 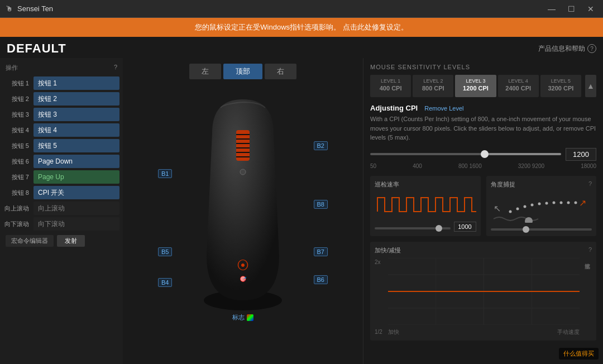 What do you see at coordinates (465, 227) in the screenshot?
I see `polling-value-display: 1000` at bounding box center [465, 227].